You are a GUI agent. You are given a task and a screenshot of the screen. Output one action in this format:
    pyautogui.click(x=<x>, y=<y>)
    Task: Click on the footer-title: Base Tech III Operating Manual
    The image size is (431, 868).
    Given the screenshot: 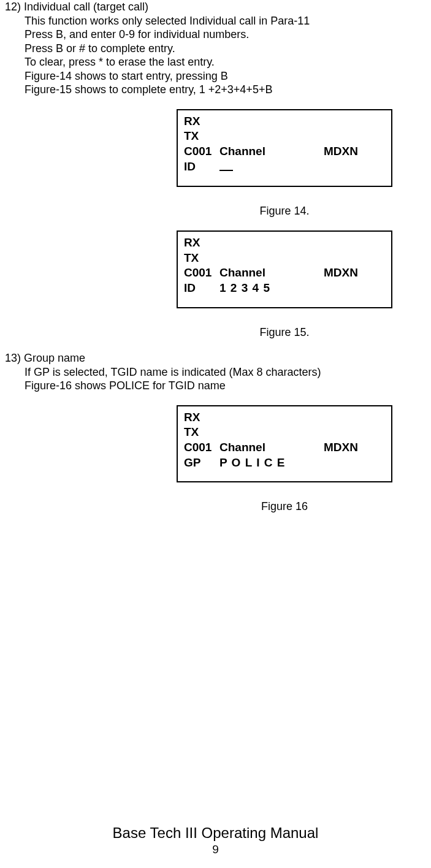 What is the action you would take?
    pyautogui.click(x=216, y=833)
    